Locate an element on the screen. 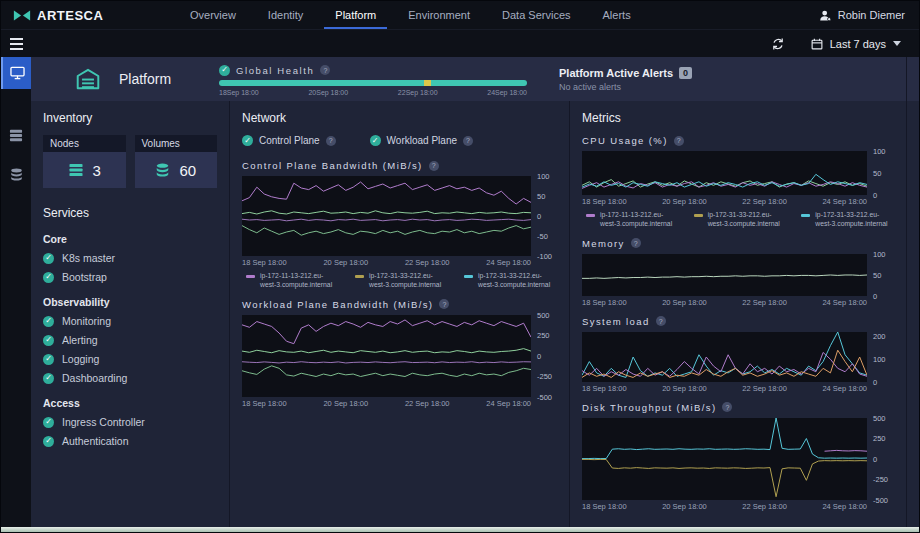  alerts-empty-text: No active alerts is located at coordinates (626, 87).